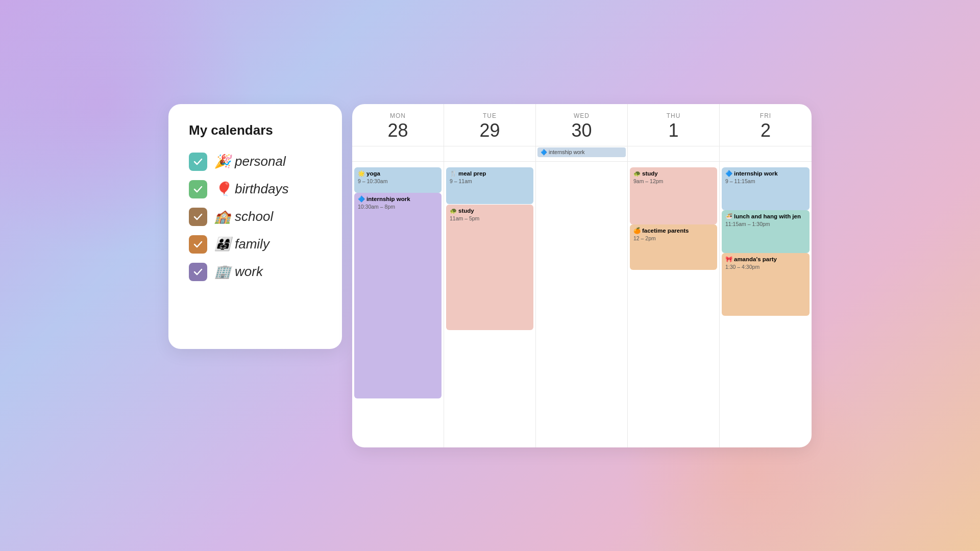  Describe the element at coordinates (674, 125) in the screenshot. I see `day-header-thu: THU 1` at that location.